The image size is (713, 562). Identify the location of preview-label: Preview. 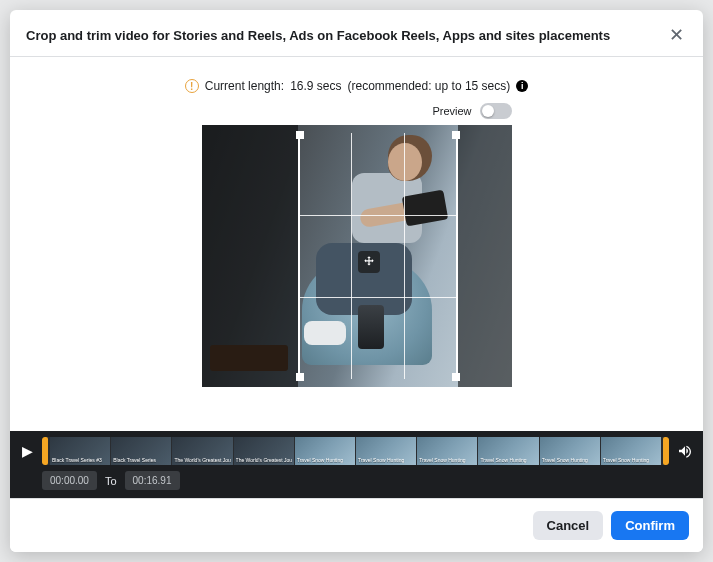
(452, 111).